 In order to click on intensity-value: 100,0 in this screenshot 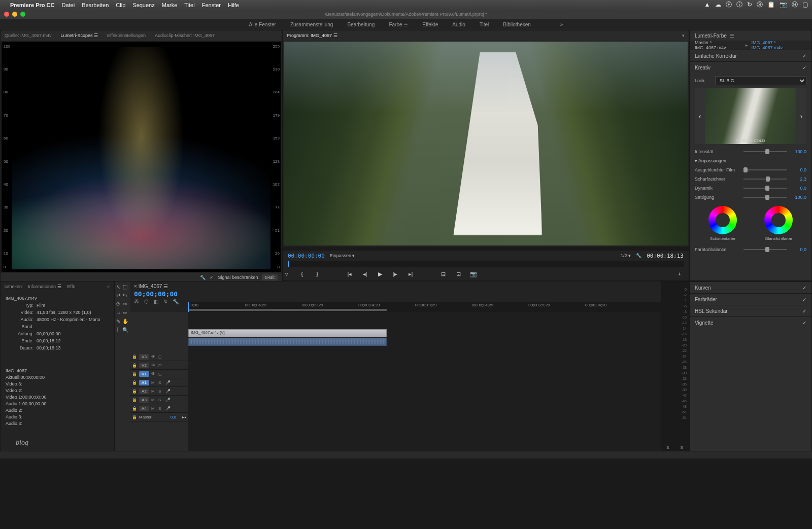, I will do `click(798, 152)`.